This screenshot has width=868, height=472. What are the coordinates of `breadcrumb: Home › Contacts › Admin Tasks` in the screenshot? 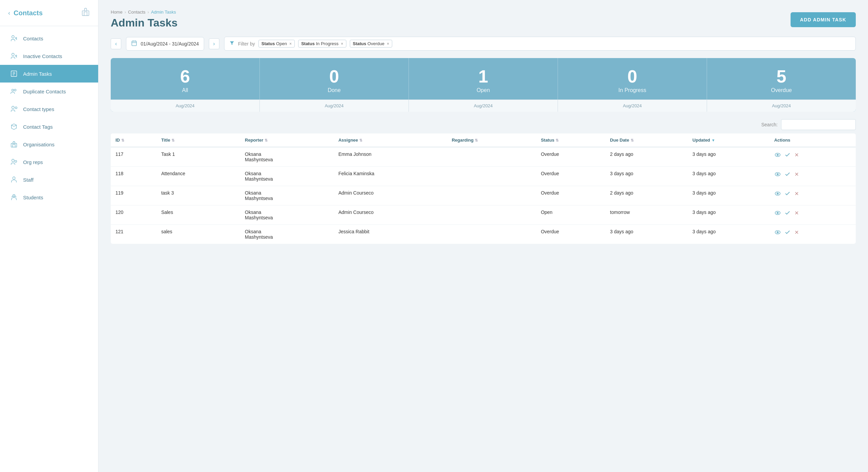 It's located at (144, 12).